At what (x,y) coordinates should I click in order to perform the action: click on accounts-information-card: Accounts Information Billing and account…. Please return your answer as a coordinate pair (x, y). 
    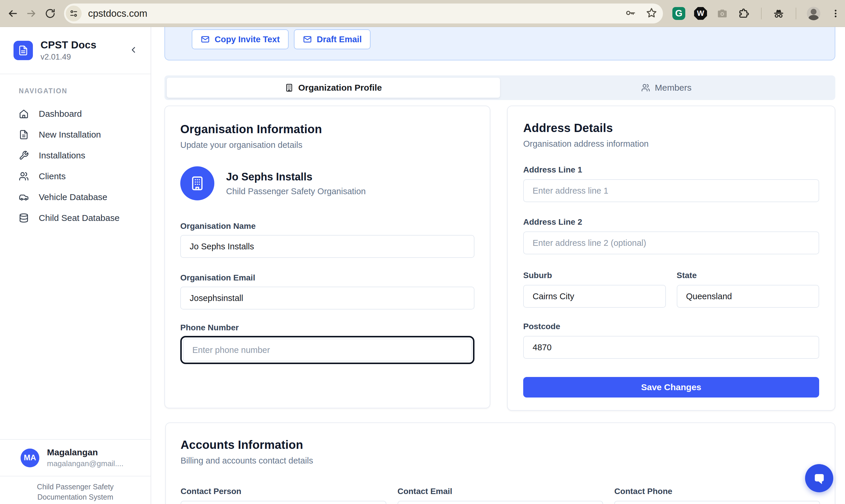
    Looking at the image, I should click on (500, 463).